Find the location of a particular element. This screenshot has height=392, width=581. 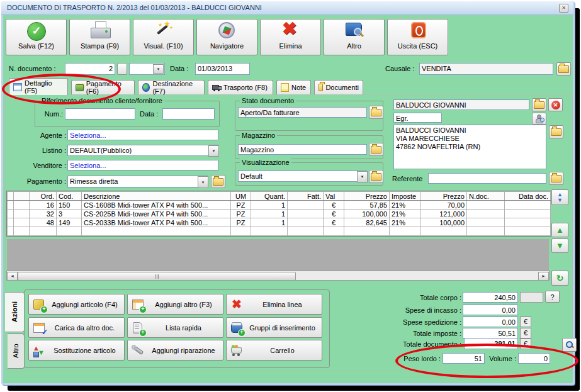

col-ndoc: N.doc. is located at coordinates (486, 196).